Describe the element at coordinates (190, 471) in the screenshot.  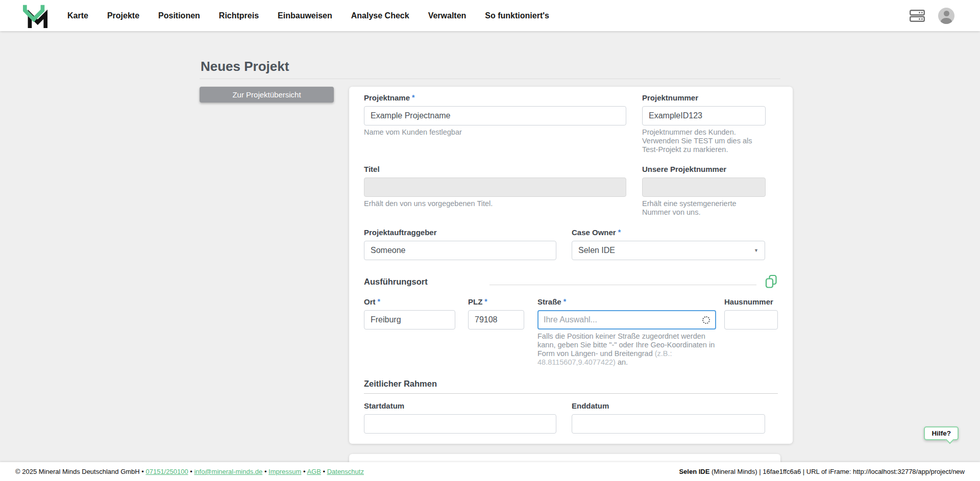
I see `footer-left: © 2025 Mineral Minds Deutschland GmbH • …` at that location.